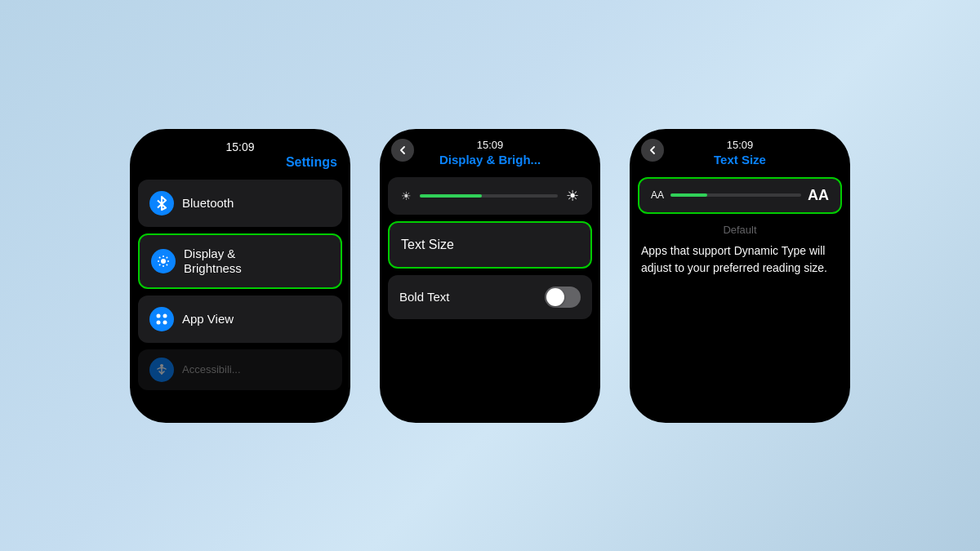 The image size is (980, 551). What do you see at coordinates (207, 203) in the screenshot?
I see `bluetooth-label: Bluetooth` at bounding box center [207, 203].